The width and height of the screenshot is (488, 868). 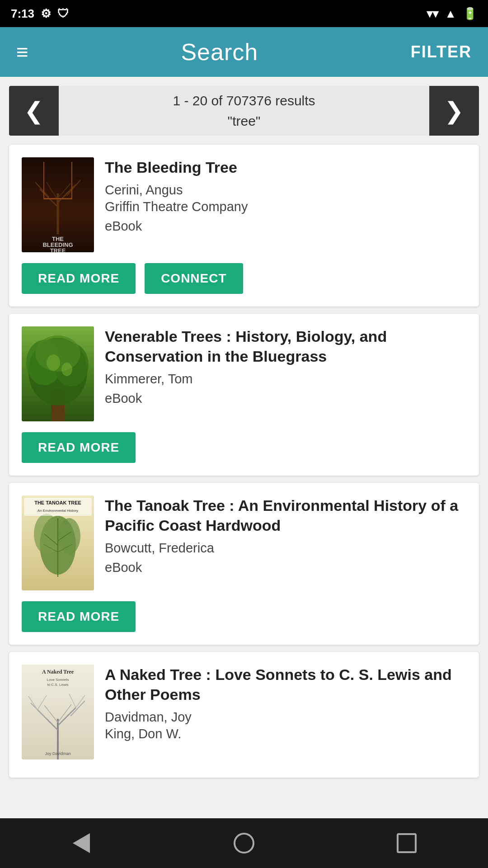 I want to click on read-more-button-3: READ MORE, so click(x=79, y=617).